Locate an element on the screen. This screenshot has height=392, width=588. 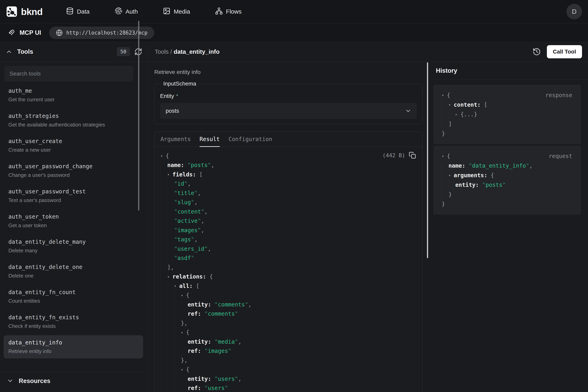
input-schema-legend: InputSchema is located at coordinates (180, 84).